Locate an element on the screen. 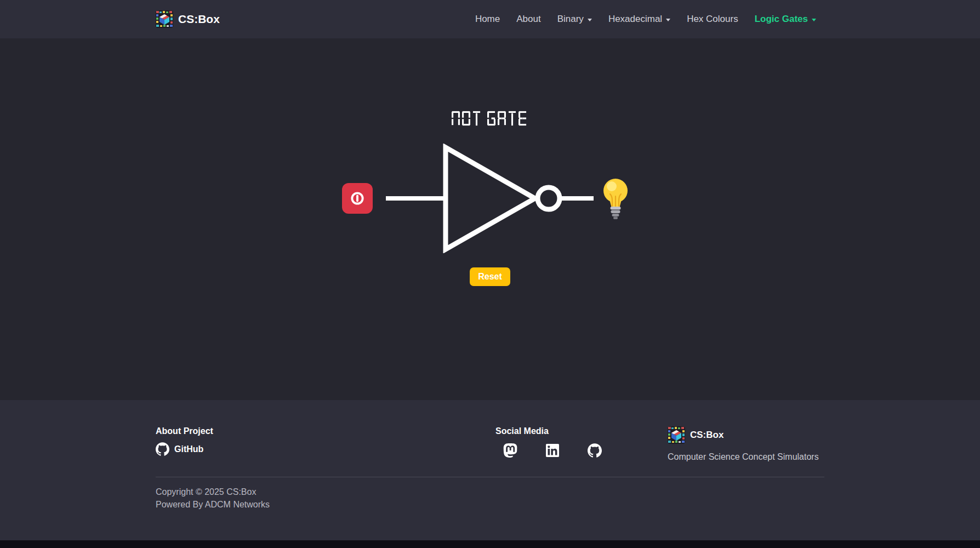 The height and width of the screenshot is (548, 980). footer-social-column: Social Media is located at coordinates (550, 442).